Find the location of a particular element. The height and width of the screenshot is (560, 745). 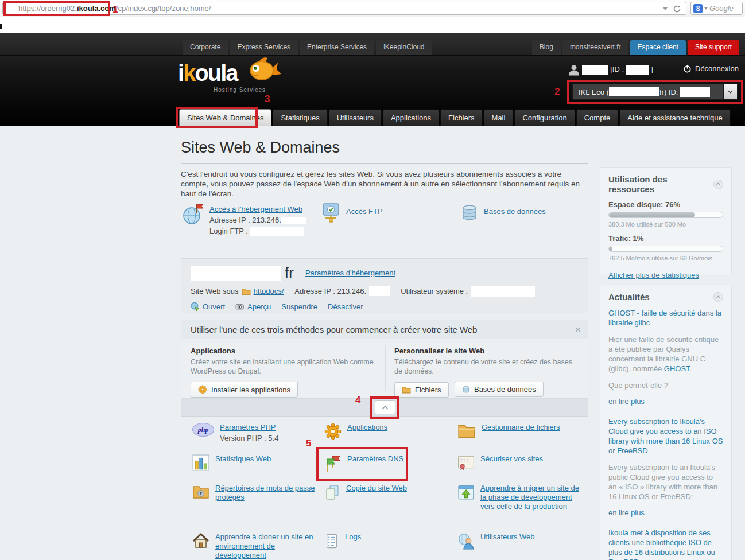

web-users-link: Utilisateurs Web is located at coordinates (507, 537).